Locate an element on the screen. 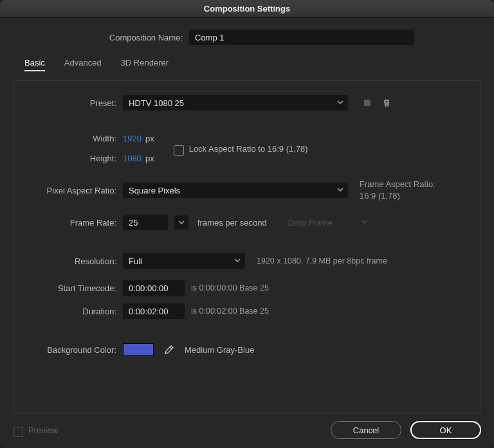 The image size is (494, 448). bg-color-name: Medium Gray-Blue is located at coordinates (219, 350).